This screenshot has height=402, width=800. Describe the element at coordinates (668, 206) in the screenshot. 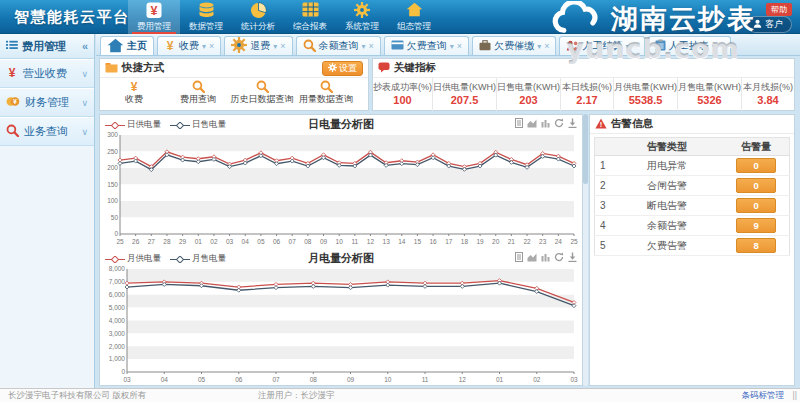

I see `alert-type: 断电告警` at that location.